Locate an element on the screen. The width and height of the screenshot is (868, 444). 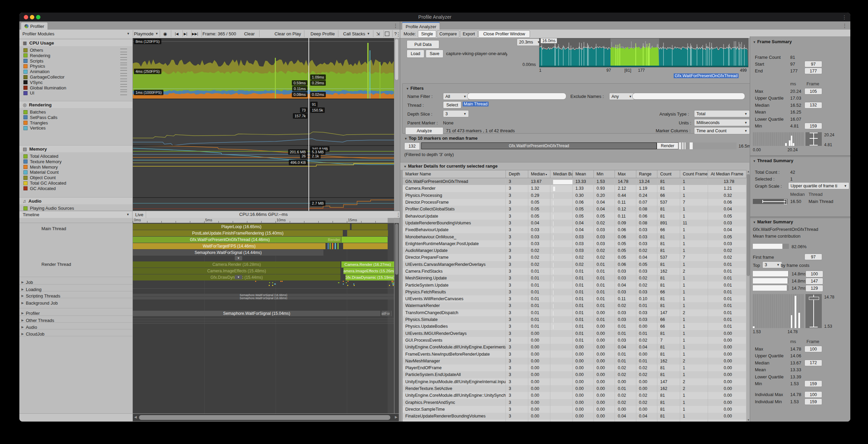
top10-bar: Gfx.WaitForPresentOnGfxThread Render is located at coordinates (579, 146).